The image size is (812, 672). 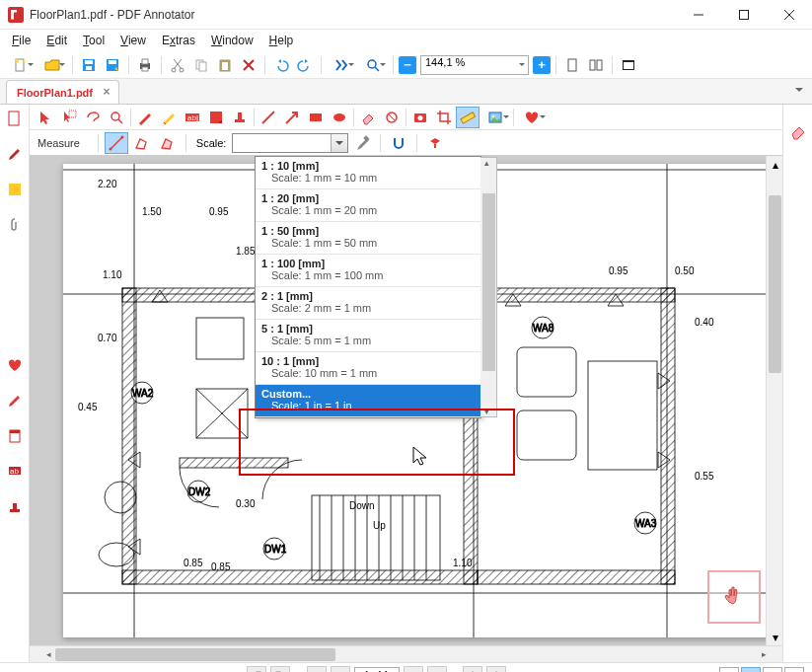 I want to click on arrow-tool, so click(x=292, y=117).